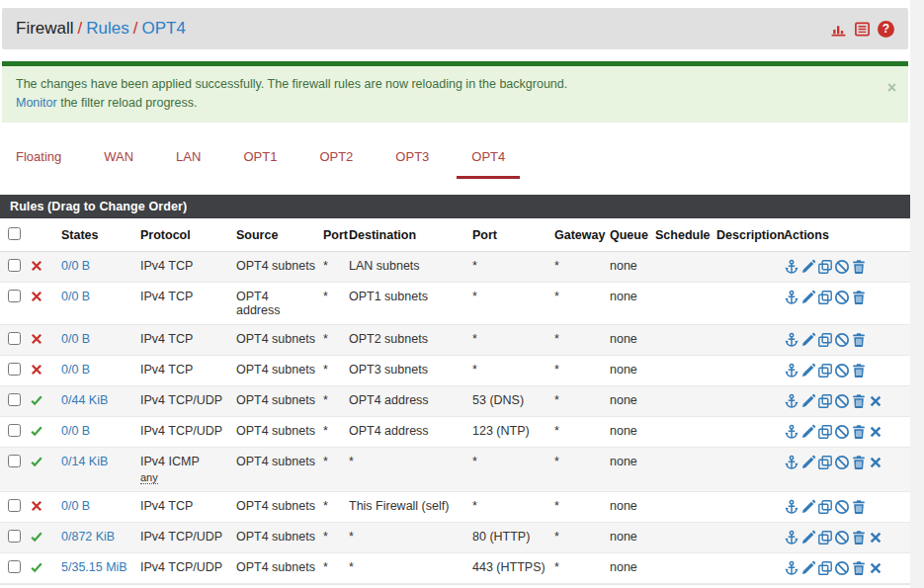  I want to click on monitor-link: Monitor, so click(37, 103).